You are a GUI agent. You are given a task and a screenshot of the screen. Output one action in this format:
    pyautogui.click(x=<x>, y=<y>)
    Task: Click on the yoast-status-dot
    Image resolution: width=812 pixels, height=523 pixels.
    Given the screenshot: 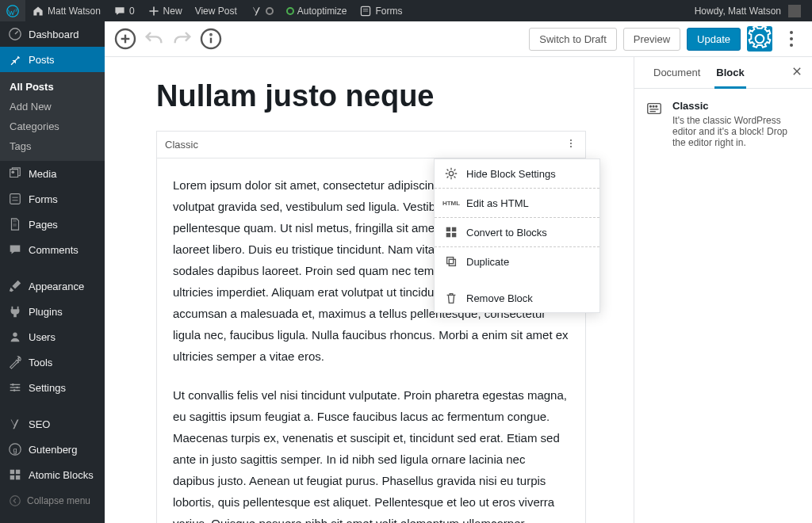 What is the action you would take?
    pyautogui.click(x=270, y=11)
    